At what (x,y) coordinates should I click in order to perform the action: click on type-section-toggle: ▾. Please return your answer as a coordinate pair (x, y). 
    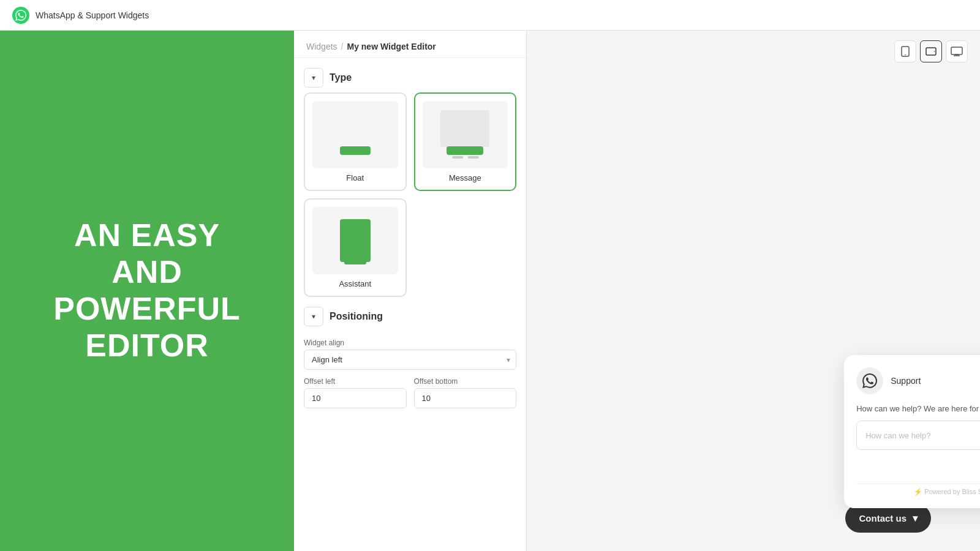
    Looking at the image, I should click on (314, 78).